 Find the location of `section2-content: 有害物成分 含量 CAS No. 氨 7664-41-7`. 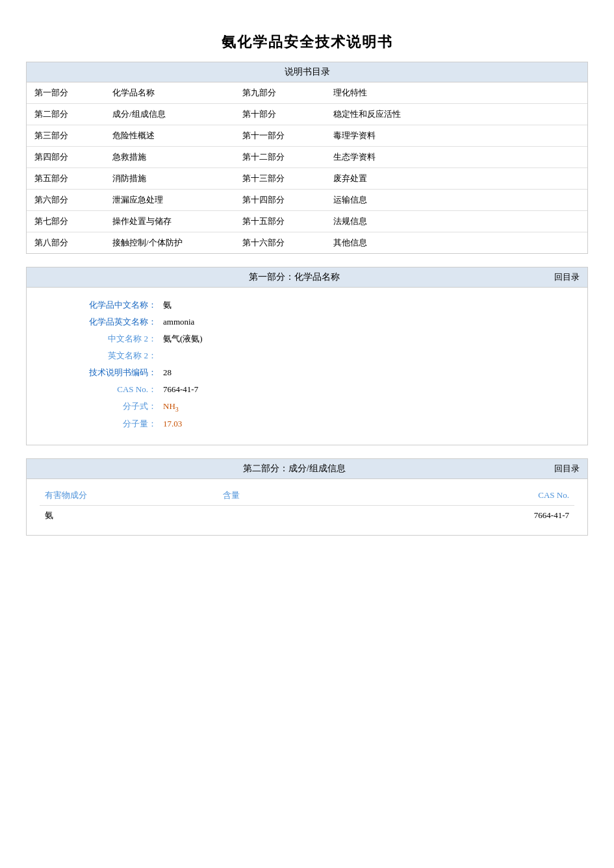

section2-content: 有害物成分 含量 CAS No. 氨 7664-41-7 is located at coordinates (307, 508).